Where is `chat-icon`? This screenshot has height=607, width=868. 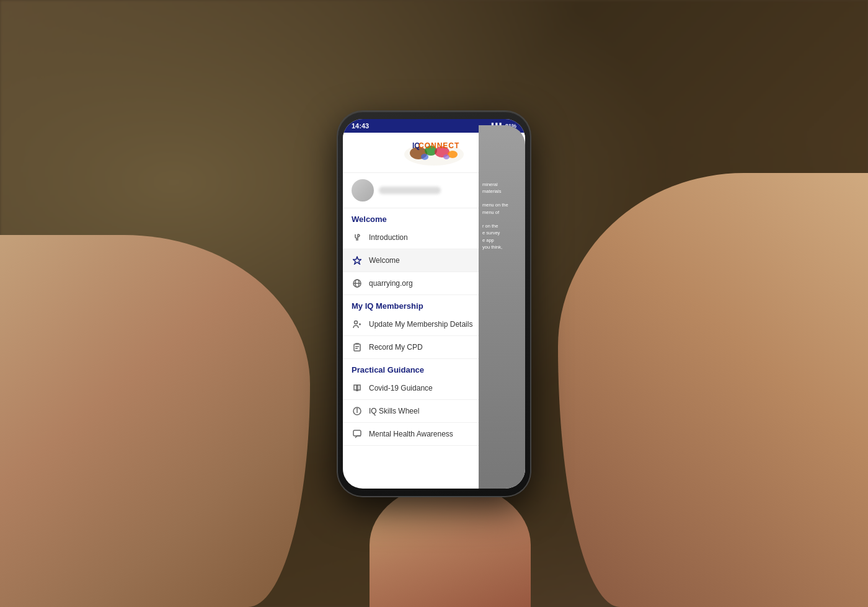 chat-icon is located at coordinates (357, 434).